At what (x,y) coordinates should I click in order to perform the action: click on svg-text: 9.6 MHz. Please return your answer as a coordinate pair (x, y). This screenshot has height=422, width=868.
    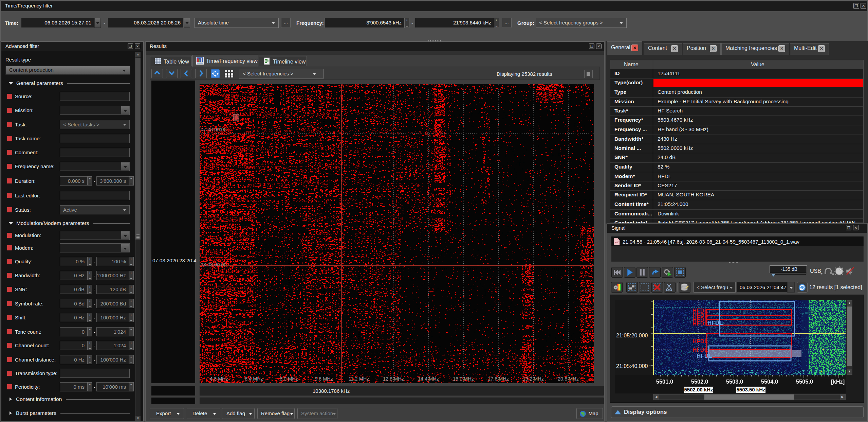
    Looking at the image, I should click on (324, 379).